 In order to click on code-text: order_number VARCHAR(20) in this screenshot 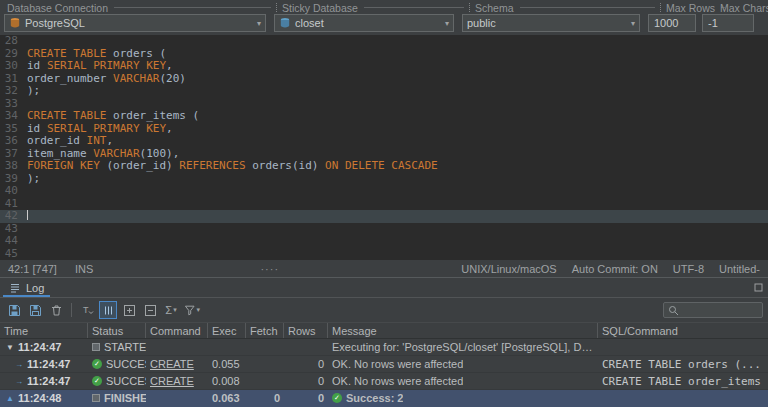, I will do `click(106, 80)`.